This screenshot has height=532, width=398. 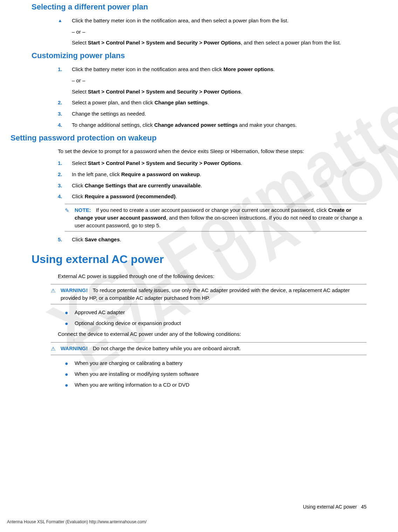 What do you see at coordinates (97, 174) in the screenshot?
I see `text: In the left pane, click` at bounding box center [97, 174].